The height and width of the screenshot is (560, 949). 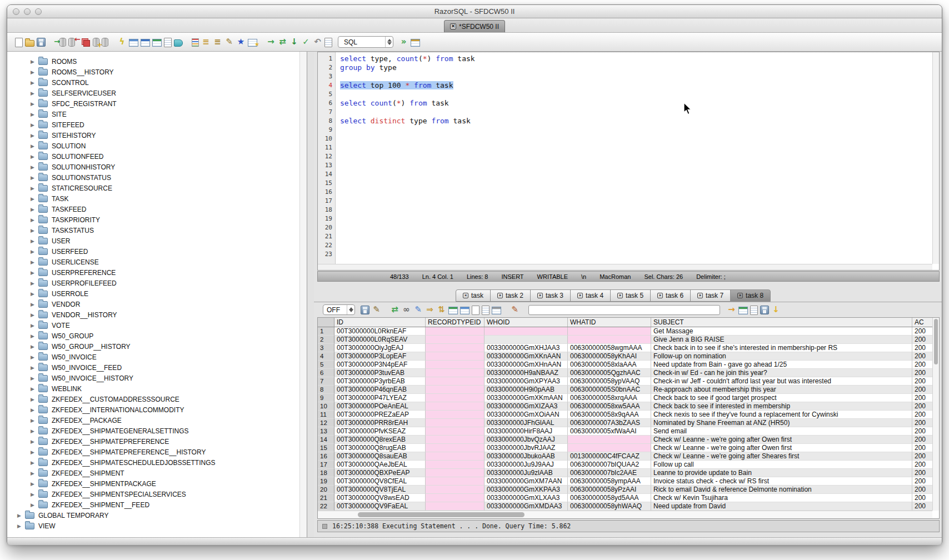 What do you see at coordinates (157, 483) in the screenshot?
I see `tree-item: ▶ZKFEDEX__SHIPMENTPACKAGE` at bounding box center [157, 483].